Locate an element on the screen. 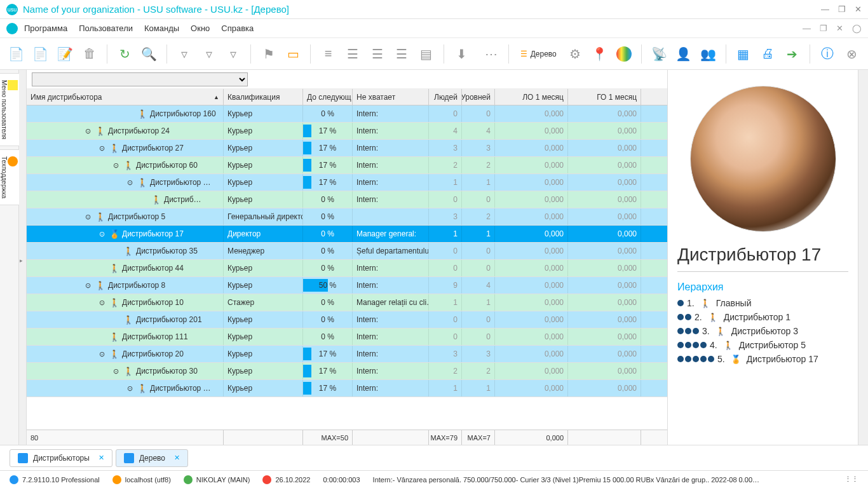 The width and height of the screenshot is (868, 488). go-icon: ➔ is located at coordinates (793, 54).